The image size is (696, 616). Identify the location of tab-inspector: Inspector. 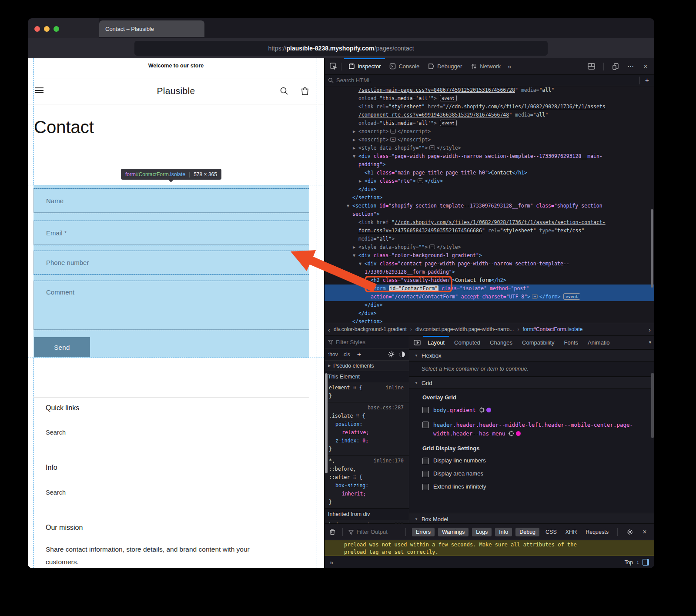
(365, 67).